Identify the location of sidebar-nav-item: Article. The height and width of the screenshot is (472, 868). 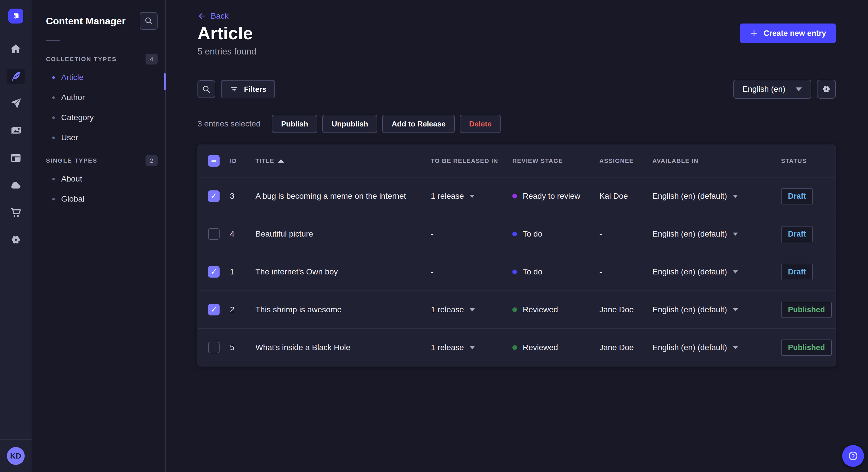
(102, 77).